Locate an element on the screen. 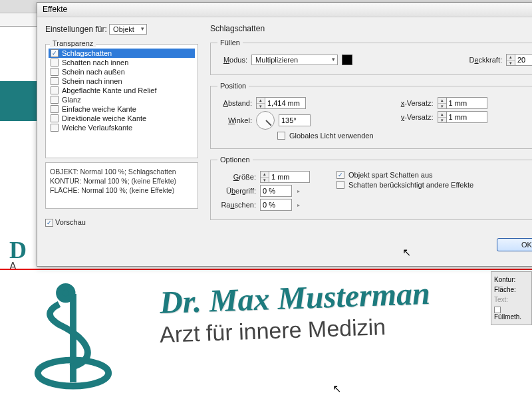  side-panel: Kontur: Fläche: Text: Füllmeth. is located at coordinates (511, 298).